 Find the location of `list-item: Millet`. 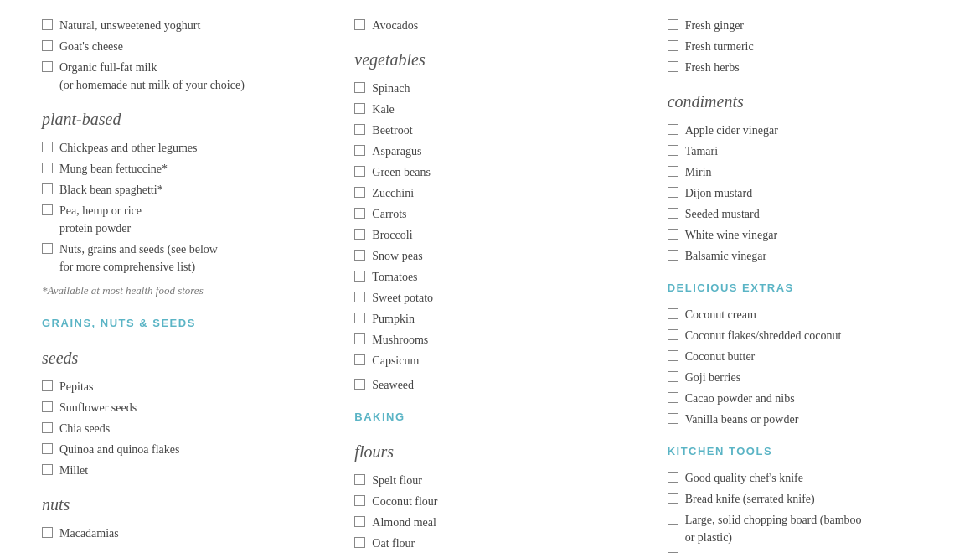

list-item: Millet is located at coordinates (178, 471).